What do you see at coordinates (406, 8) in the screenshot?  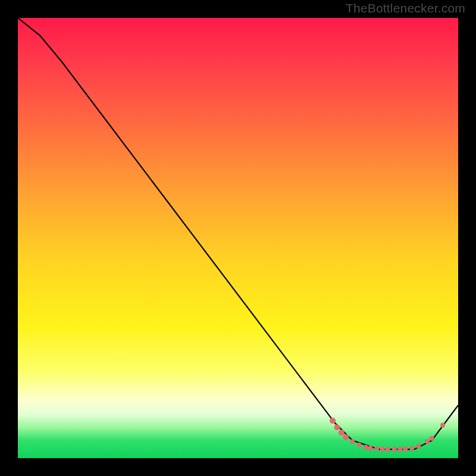 I see `watermark-text: TheBottlenecker.com` at bounding box center [406, 8].